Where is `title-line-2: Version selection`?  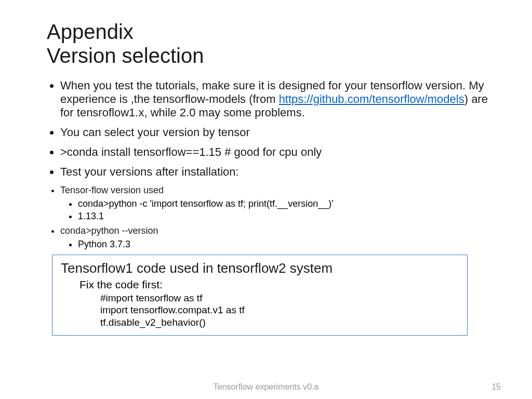
title-line-2: Version selection is located at coordinates (271, 56).